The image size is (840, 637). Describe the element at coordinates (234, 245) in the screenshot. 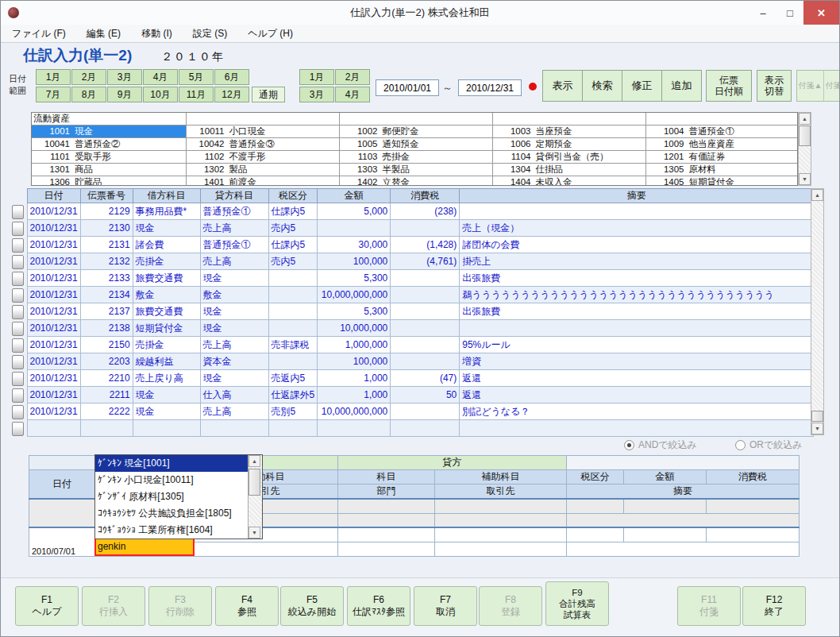

I see `journal-cell-credit: 普通預金①` at that location.